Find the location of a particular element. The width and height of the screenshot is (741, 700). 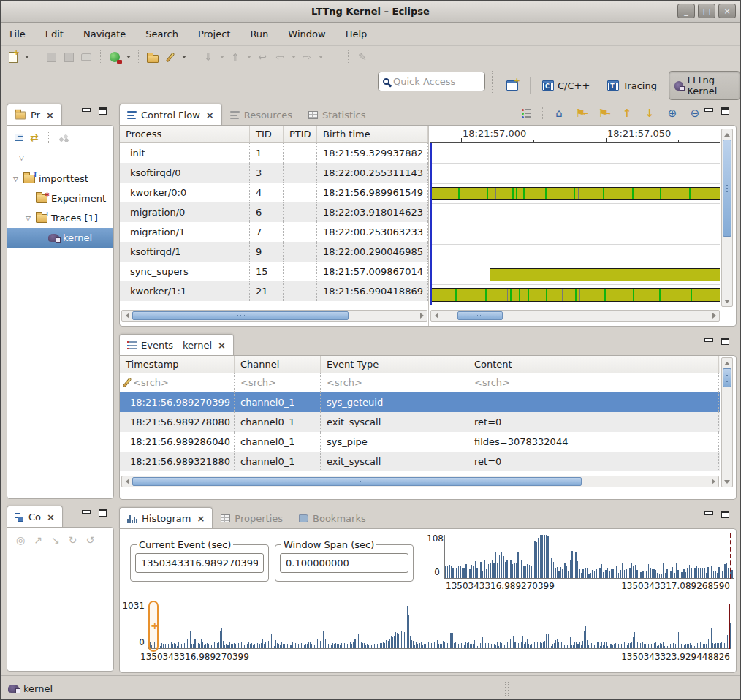

full-trace-histogram is located at coordinates (440, 626).